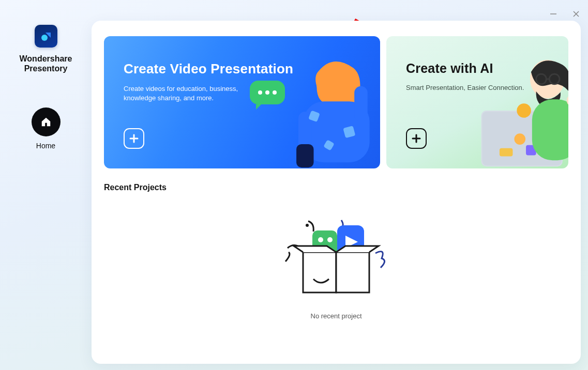 This screenshot has width=588, height=370. I want to click on create-ai-card: Create with AI Smart Presentation, Easie…, so click(477, 102).